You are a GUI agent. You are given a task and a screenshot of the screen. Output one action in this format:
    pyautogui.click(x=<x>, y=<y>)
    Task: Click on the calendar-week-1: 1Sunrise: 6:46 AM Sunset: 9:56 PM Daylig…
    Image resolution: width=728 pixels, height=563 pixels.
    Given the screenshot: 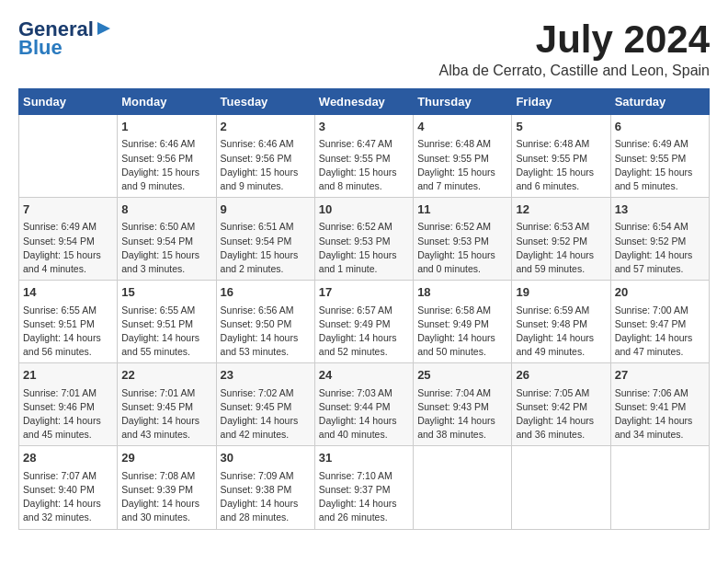 What is the action you would take?
    pyautogui.click(x=364, y=156)
    